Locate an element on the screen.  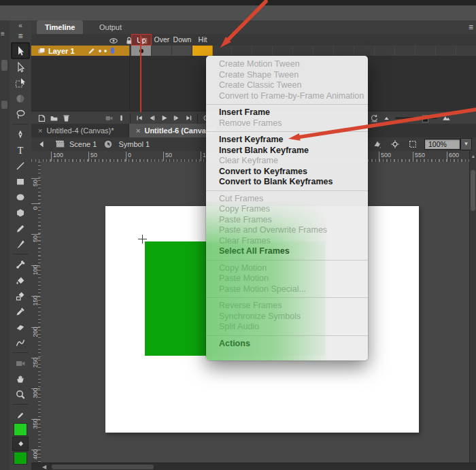
selection-tool is located at coordinates (20, 50).